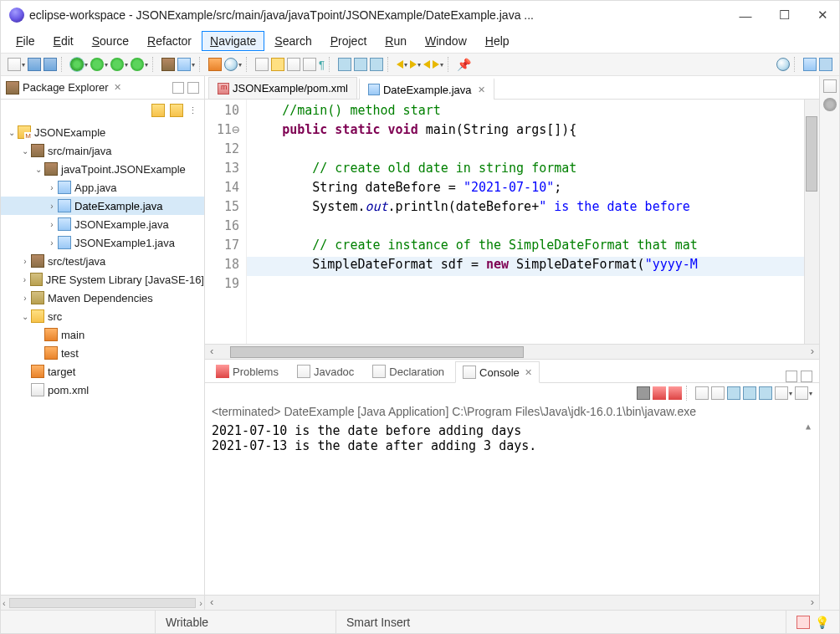  Describe the element at coordinates (169, 41) in the screenshot. I see `menu-refactor: Refactor` at that location.